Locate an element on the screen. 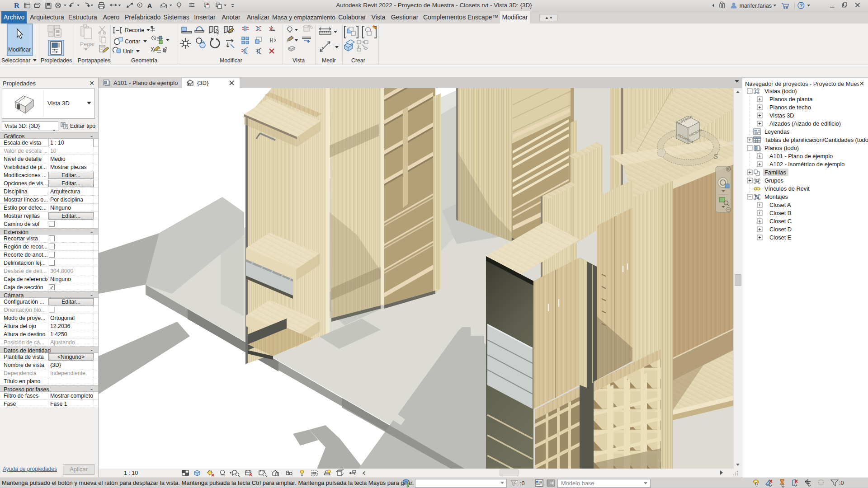  svg-text: S is located at coordinates (716, 156).